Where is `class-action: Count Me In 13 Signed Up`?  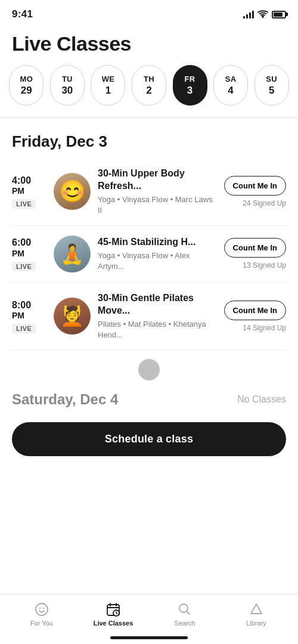 class-action: Count Me In 13 Signed Up is located at coordinates (253, 254).